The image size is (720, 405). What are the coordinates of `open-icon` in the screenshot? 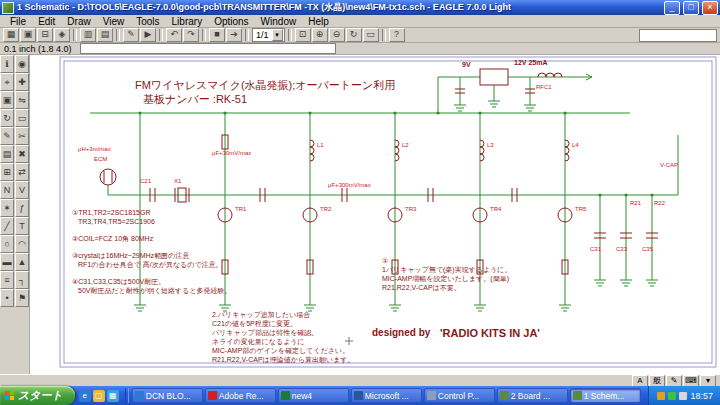 It's located at (11, 35).